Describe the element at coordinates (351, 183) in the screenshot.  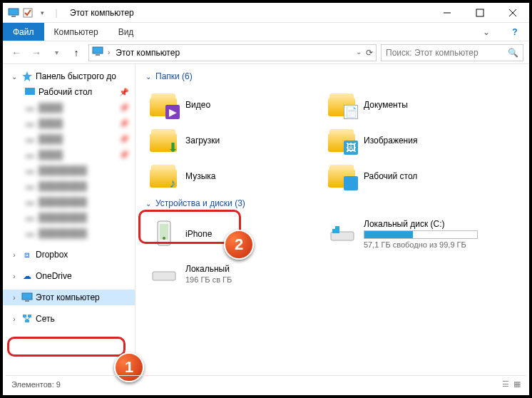
I see `desktop-overlay-icon` at that location.